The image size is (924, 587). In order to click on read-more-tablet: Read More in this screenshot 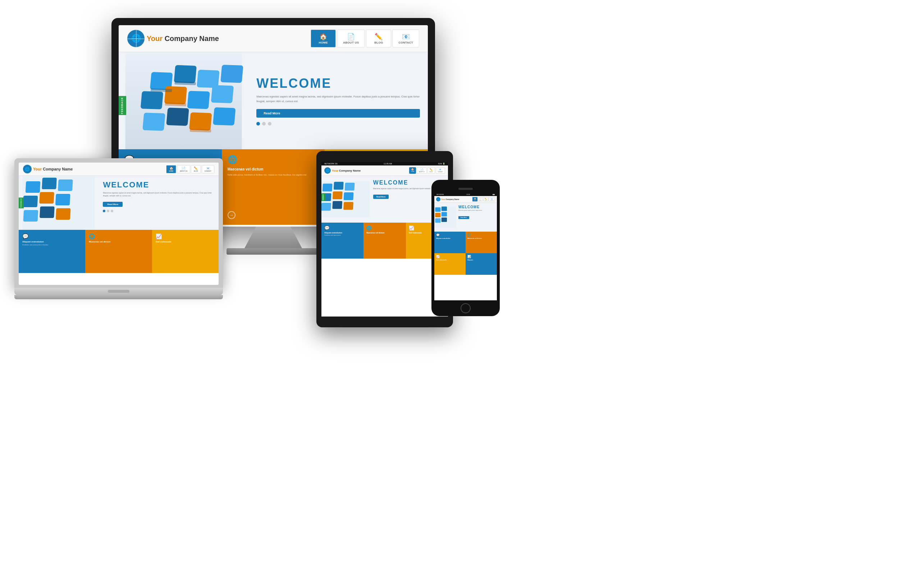, I will do `click(381, 197)`.